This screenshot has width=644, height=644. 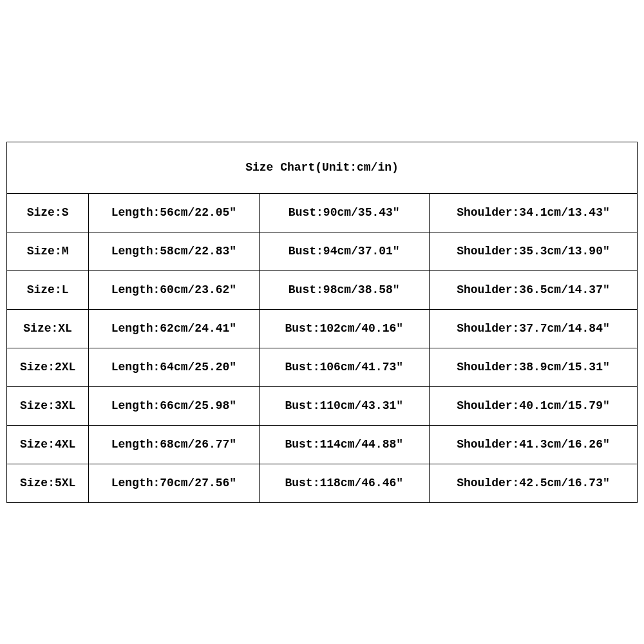 What do you see at coordinates (533, 444) in the screenshot?
I see `cell-shoulder: Shoulder:41.3cm/16.26″` at bounding box center [533, 444].